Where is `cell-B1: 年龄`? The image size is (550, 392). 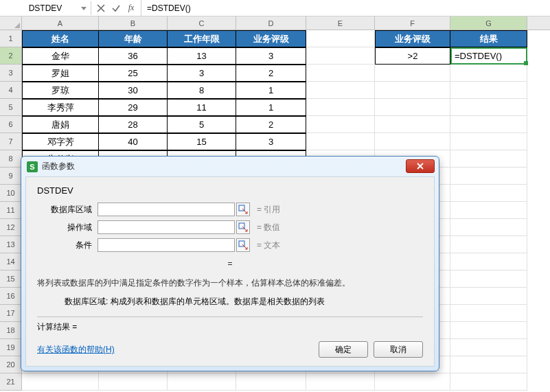 cell-B1: 年龄 is located at coordinates (133, 38).